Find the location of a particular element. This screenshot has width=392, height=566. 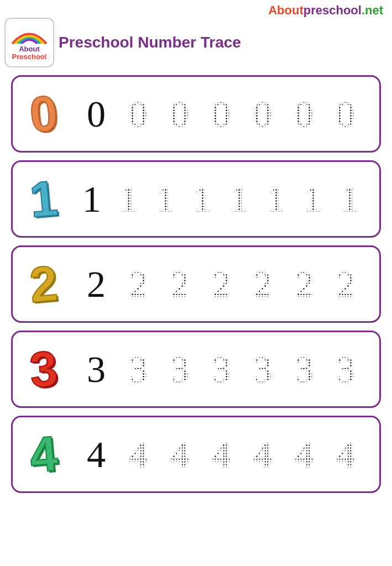

row-0: 0 0 0 0 0 0 0 0 is located at coordinates (196, 114).